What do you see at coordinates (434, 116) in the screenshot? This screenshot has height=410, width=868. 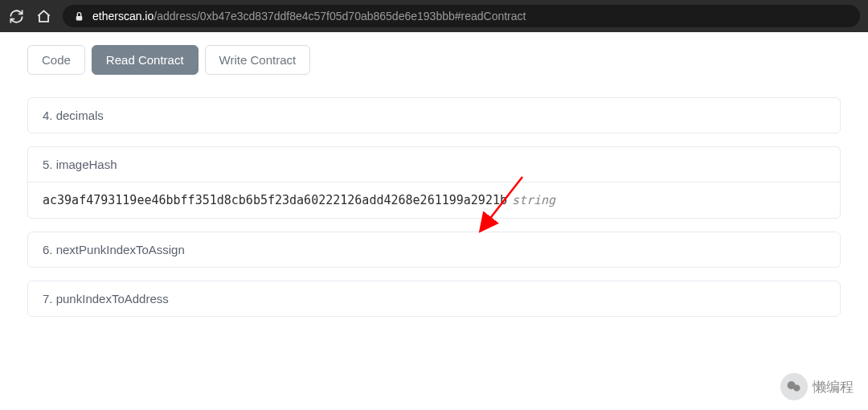 I see `contract-row-decimals: 4. decimals` at bounding box center [434, 116].